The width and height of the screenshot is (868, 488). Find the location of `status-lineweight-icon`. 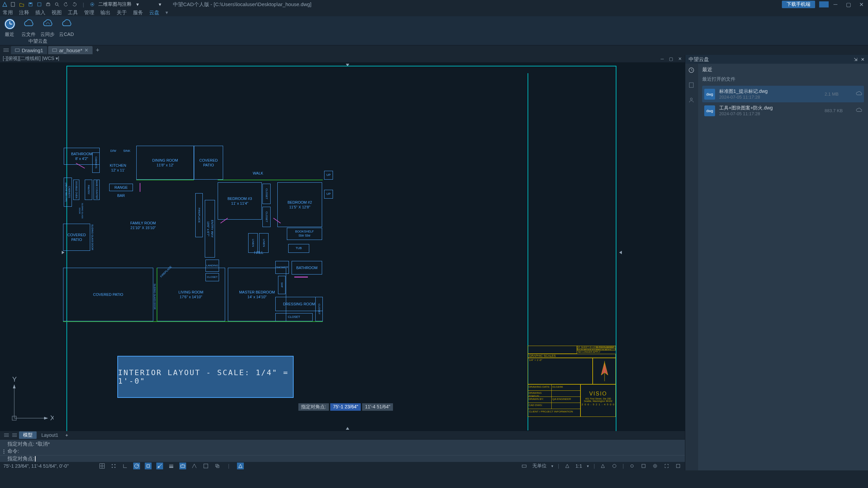

status-lineweight-icon is located at coordinates (171, 466).